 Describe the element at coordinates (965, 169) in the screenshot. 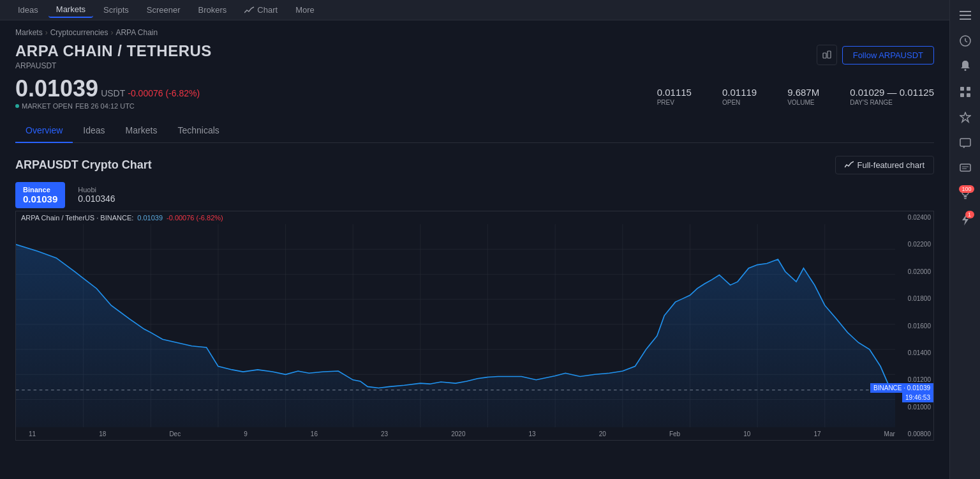

I see `comment-sidebar-icon` at that location.